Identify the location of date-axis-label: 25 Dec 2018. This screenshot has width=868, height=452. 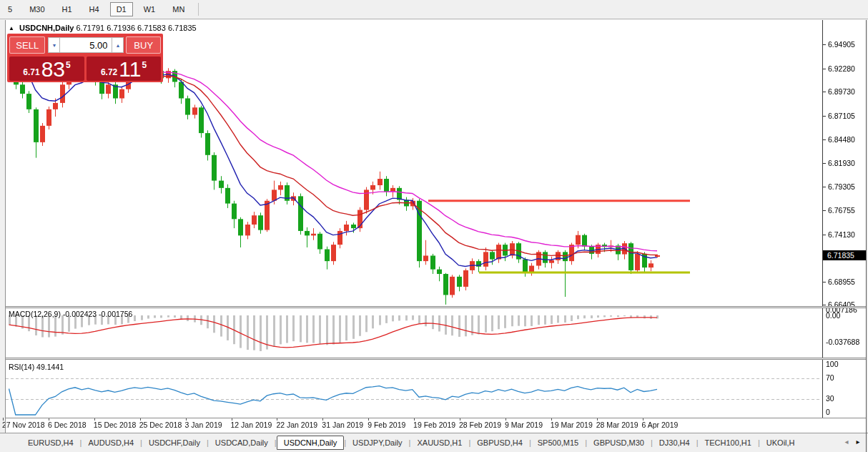
(161, 425).